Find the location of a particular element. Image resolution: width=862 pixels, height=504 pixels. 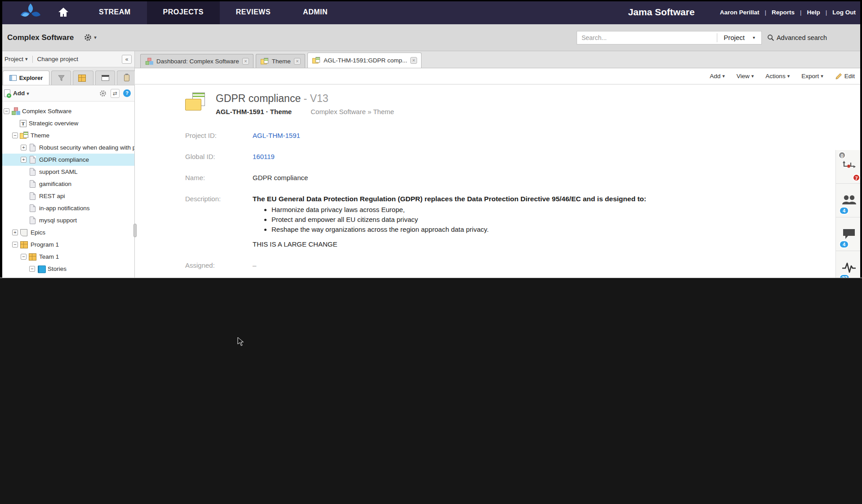

text-item-icon is located at coordinates (23, 124).